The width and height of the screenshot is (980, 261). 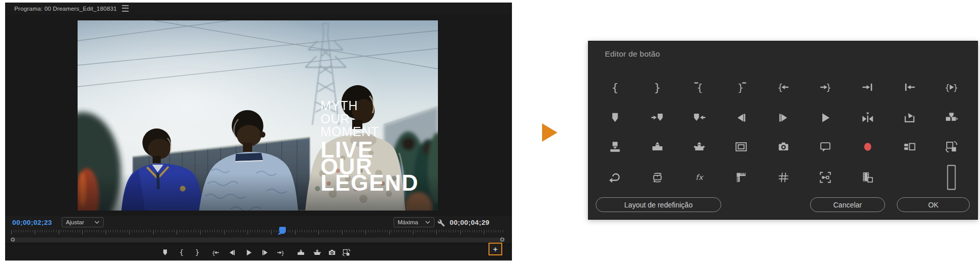 What do you see at coordinates (783, 118) in the screenshot?
I see `be-icon-step-forward` at bounding box center [783, 118].